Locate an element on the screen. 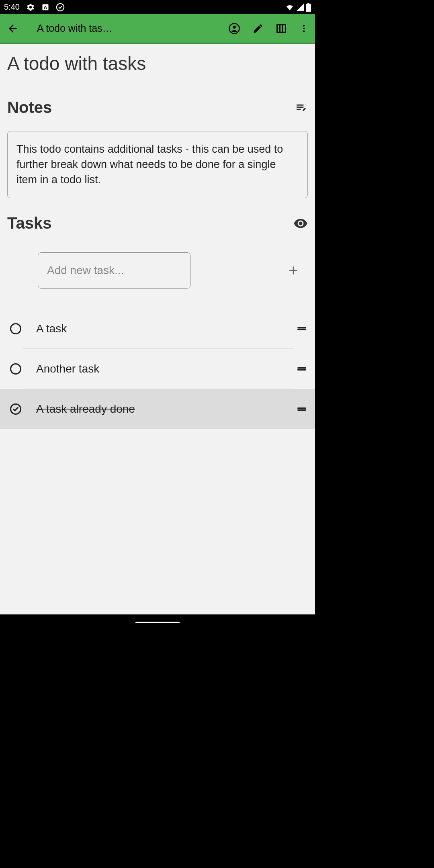 The image size is (434, 868). battery-icon is located at coordinates (309, 7).